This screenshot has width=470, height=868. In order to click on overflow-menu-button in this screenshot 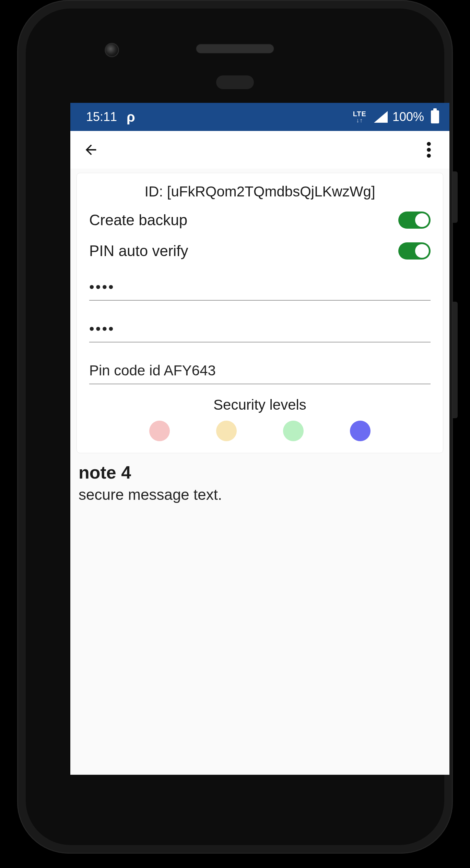, I will do `click(429, 150)`.